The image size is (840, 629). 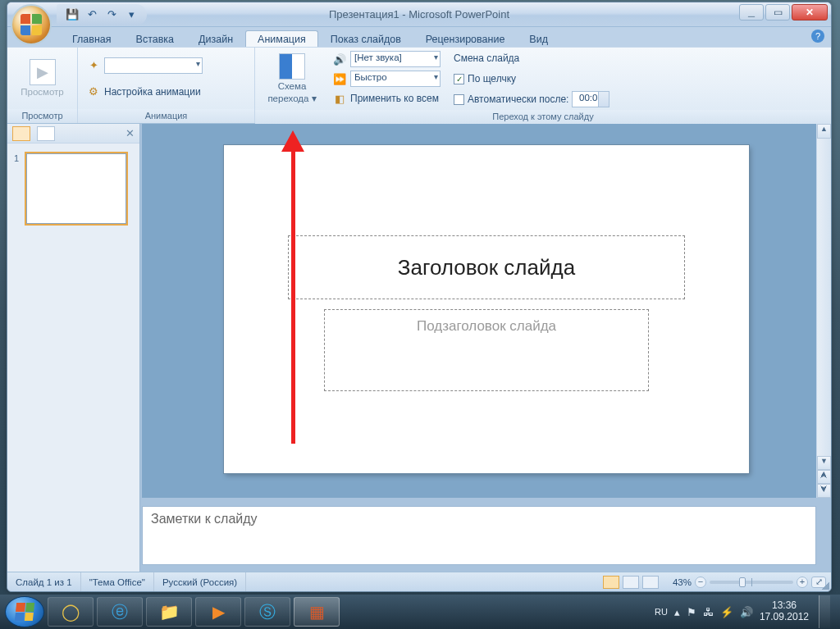 I want to click on tab-home: Главная, so click(x=92, y=39).